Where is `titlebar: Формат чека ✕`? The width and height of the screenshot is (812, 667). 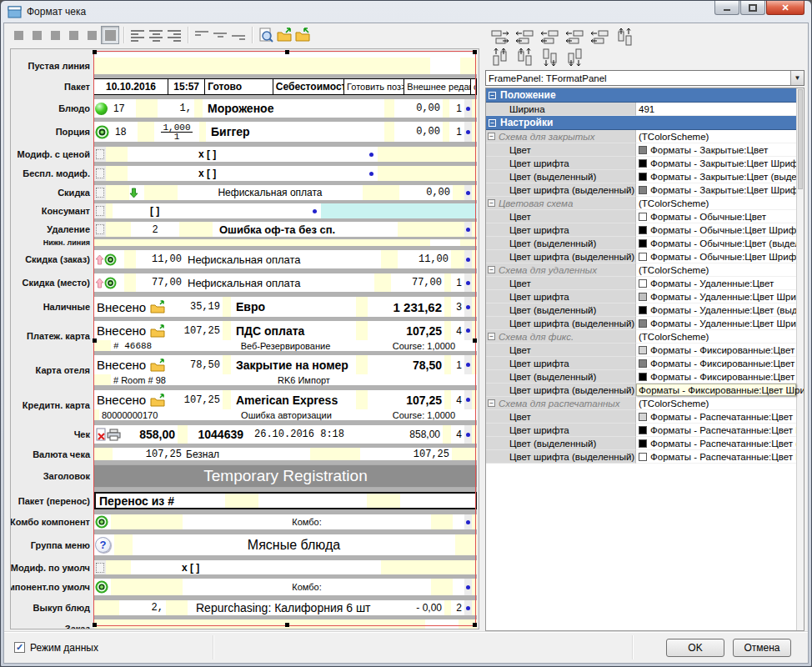 titlebar: Формат чека ✕ is located at coordinates (406, 12).